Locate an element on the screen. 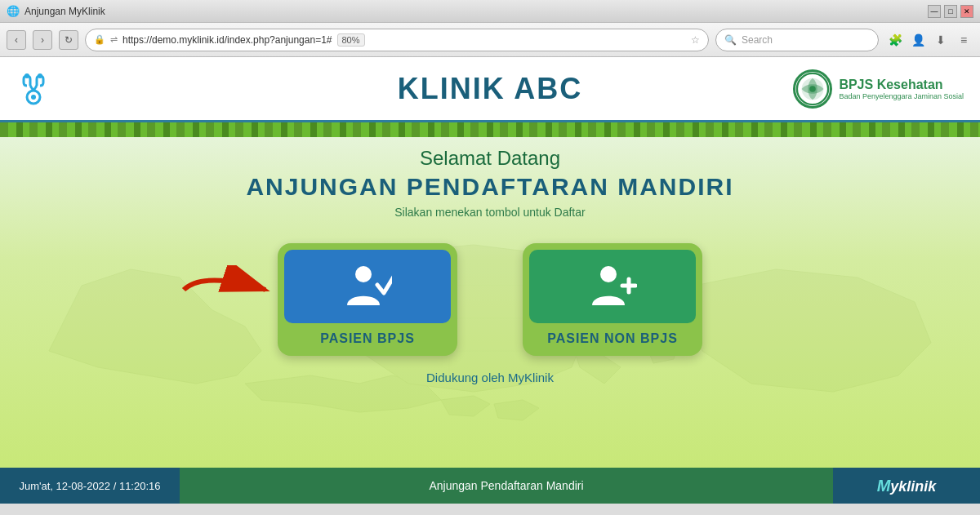 The height and width of the screenshot is (515, 980). footer-center-text: Anjungan Pendaftaran Mandiri is located at coordinates (506, 486).